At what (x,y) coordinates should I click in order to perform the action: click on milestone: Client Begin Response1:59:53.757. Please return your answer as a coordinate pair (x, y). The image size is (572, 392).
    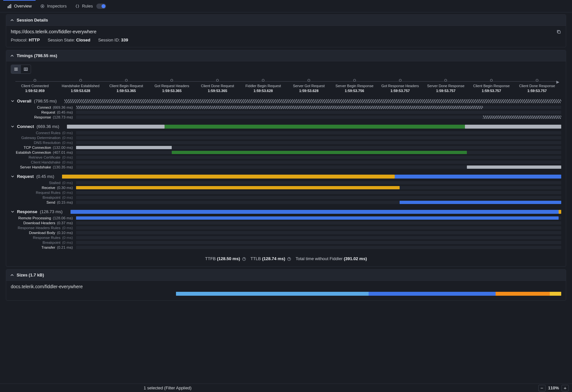
    Looking at the image, I should click on (491, 86).